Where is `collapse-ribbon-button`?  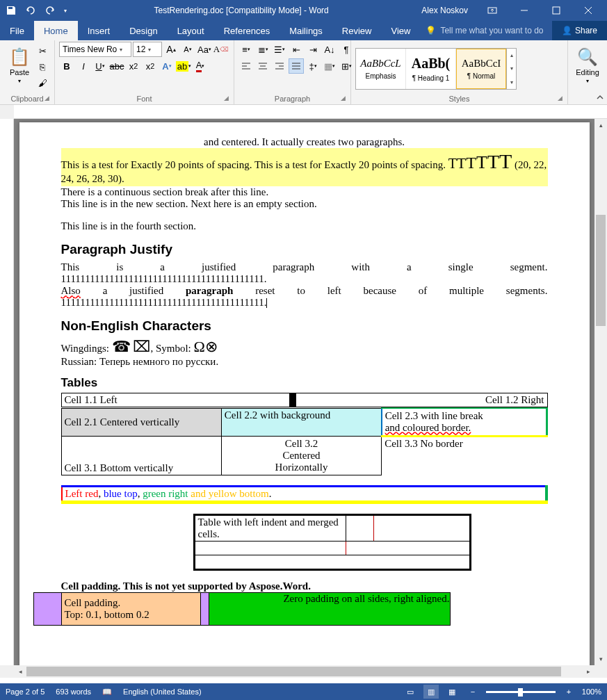
collapse-ribbon-button is located at coordinates (600, 97).